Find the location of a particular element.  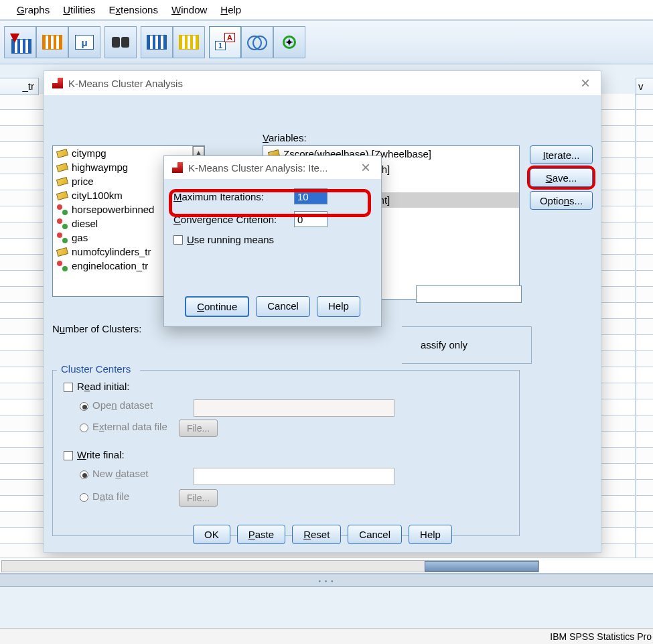

open-dataset-field is located at coordinates (294, 408).